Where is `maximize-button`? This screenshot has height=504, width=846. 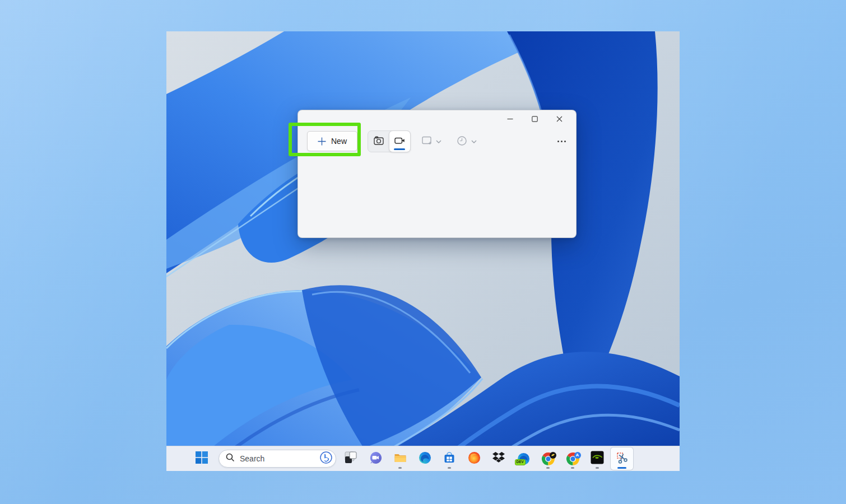 maximize-button is located at coordinates (534, 119).